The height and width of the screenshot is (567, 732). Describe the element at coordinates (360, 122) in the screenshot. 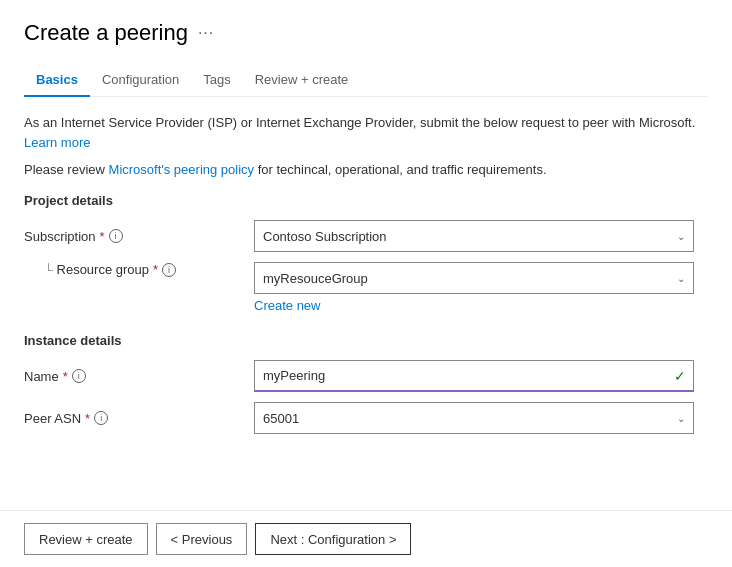

I see `banner-text: As an Internet Service Provider (ISP) or…` at that location.